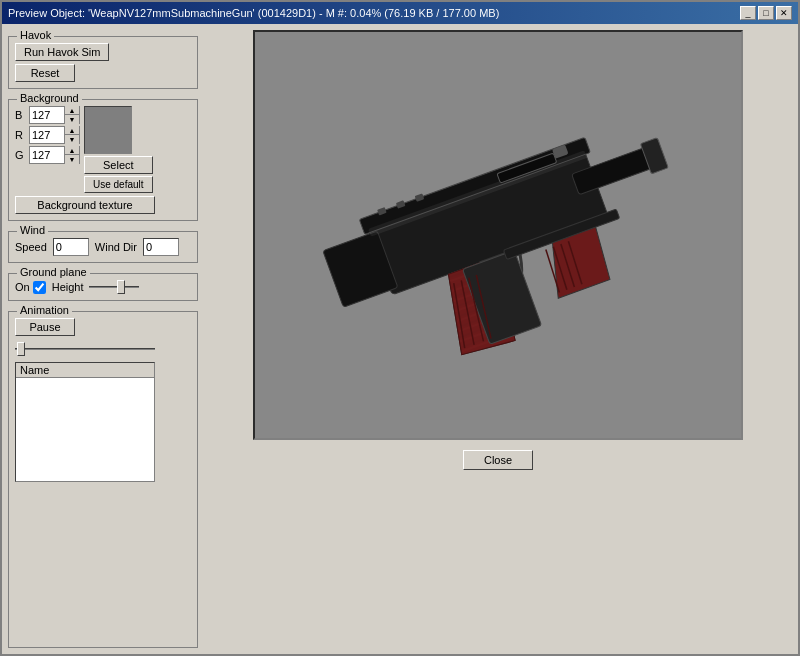 Image resolution: width=800 pixels, height=656 pixels. I want to click on r-label: R, so click(20, 135).